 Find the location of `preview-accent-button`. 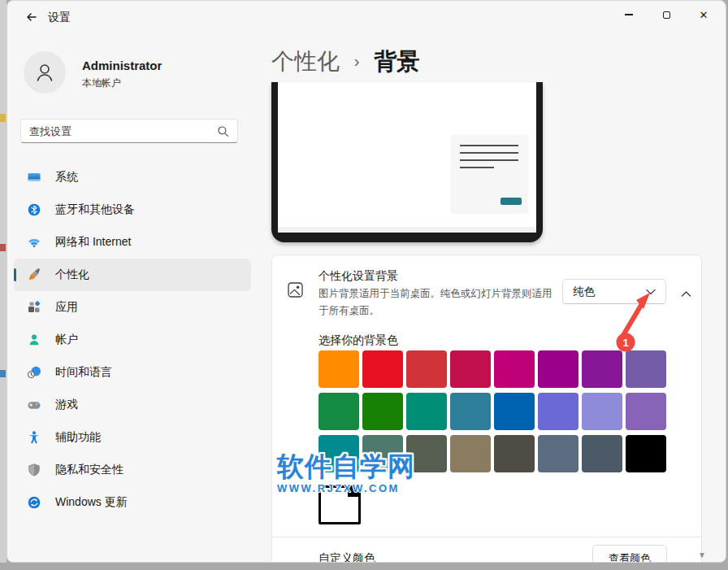

preview-accent-button is located at coordinates (511, 202).